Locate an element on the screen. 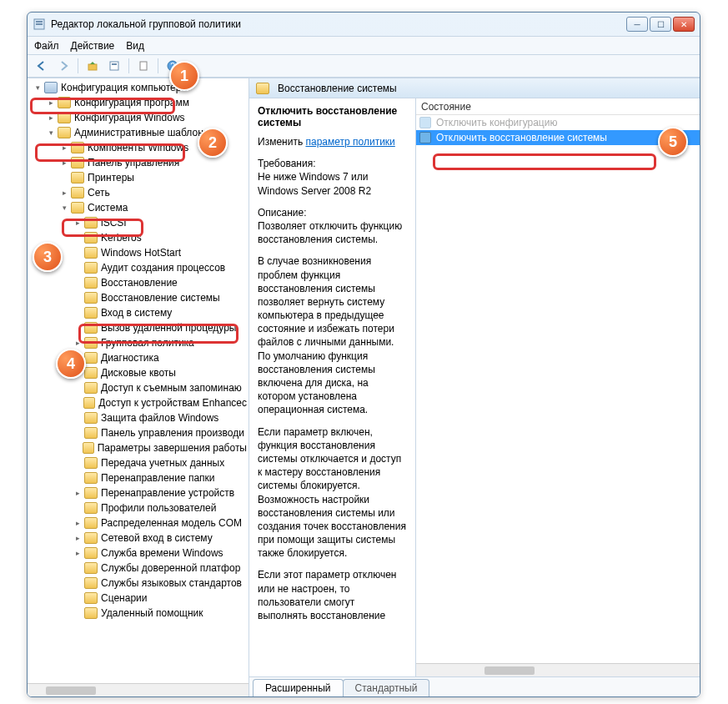 The width and height of the screenshot is (728, 704). help-button: ? is located at coordinates (173, 66).